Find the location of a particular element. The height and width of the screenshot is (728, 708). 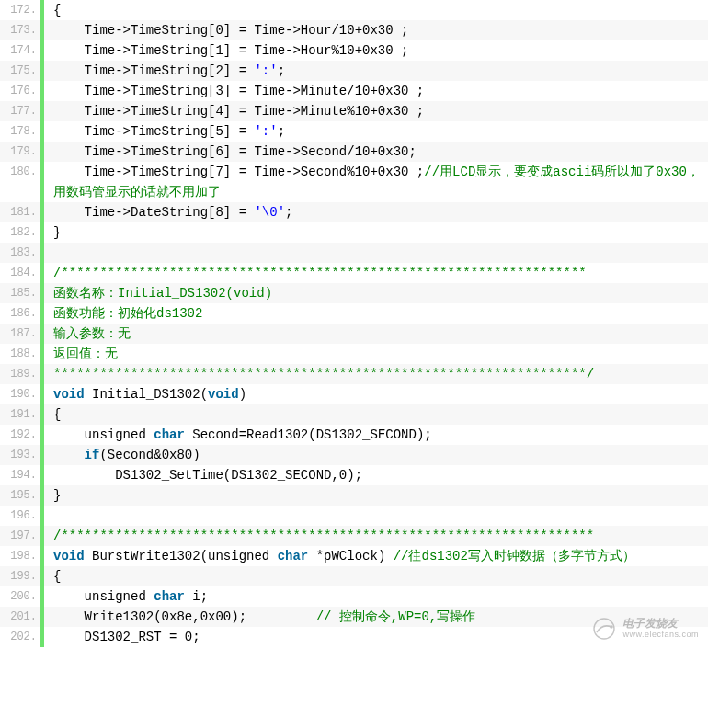

line-number: 189. is located at coordinates (20, 374).